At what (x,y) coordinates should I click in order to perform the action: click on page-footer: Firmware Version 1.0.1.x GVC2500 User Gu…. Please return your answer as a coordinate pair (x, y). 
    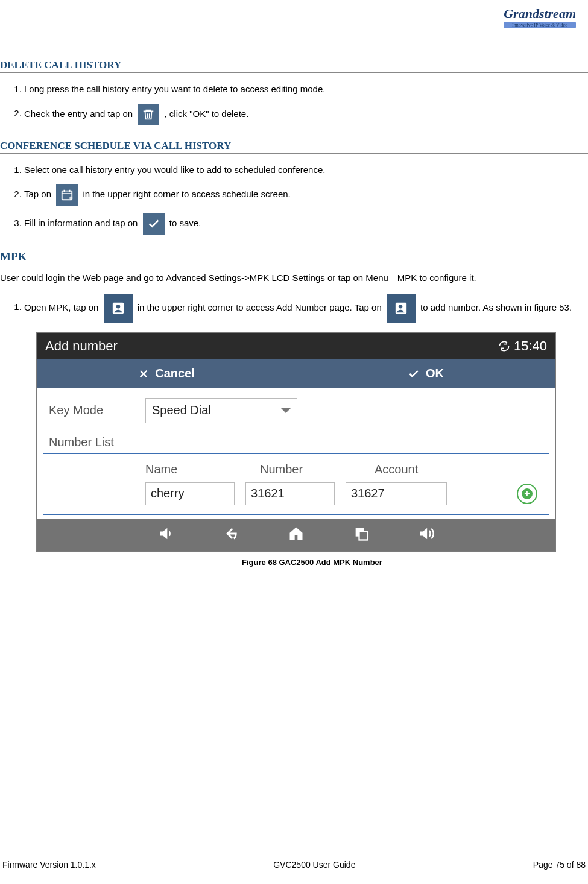
    Looking at the image, I should click on (294, 865).